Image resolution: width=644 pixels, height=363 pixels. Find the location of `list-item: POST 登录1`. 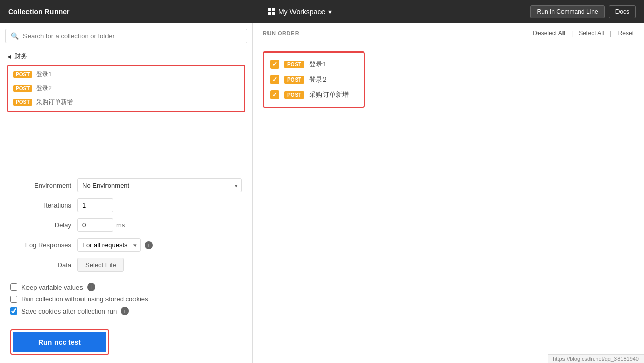

list-item: POST 登录1 is located at coordinates (126, 74).